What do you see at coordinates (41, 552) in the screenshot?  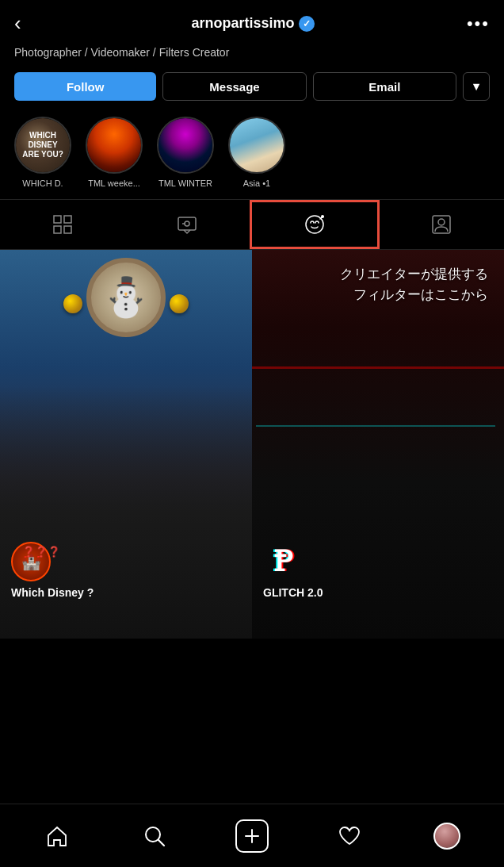 I see `question-marks: ❓❓❓` at bounding box center [41, 552].